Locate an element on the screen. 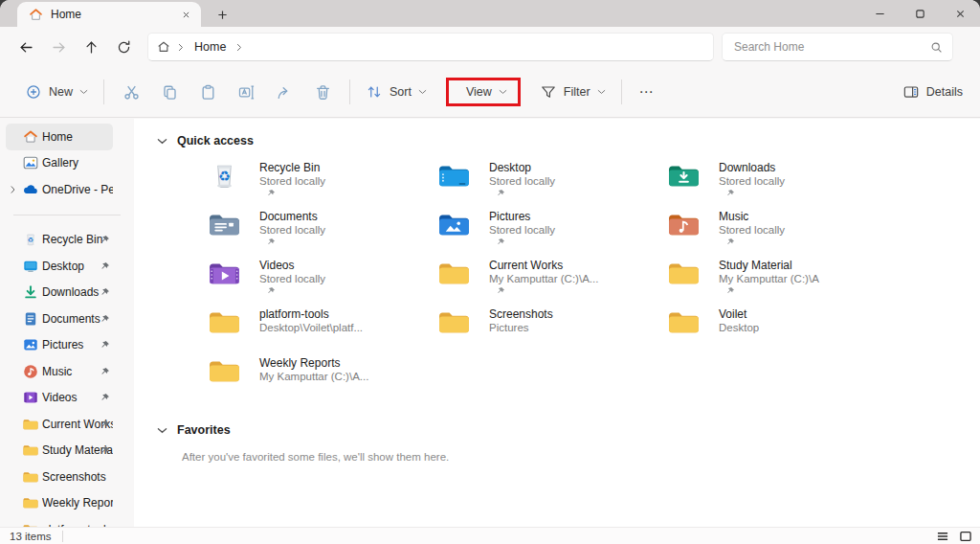 This screenshot has height=544, width=980. filter-funnel-icon is located at coordinates (548, 92).